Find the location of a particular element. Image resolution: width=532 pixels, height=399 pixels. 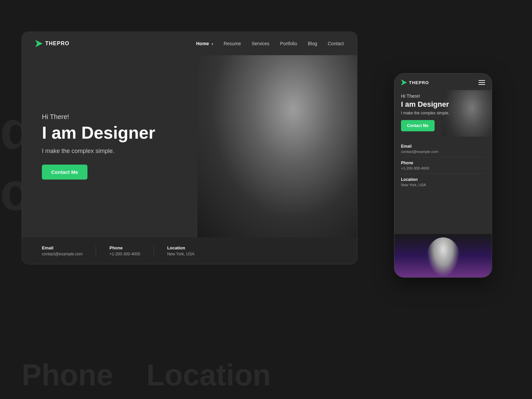

hero-subtitle: I make the complex simple. is located at coordinates (98, 151).